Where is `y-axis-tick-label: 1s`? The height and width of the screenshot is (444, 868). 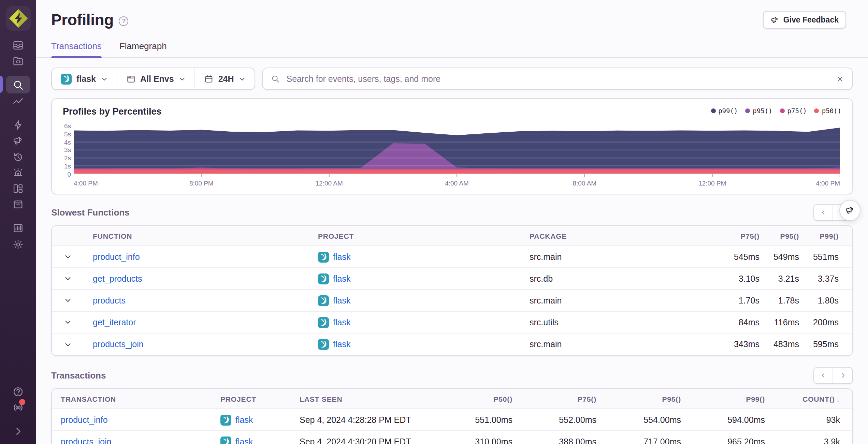
y-axis-tick-label: 1s is located at coordinates (62, 166).